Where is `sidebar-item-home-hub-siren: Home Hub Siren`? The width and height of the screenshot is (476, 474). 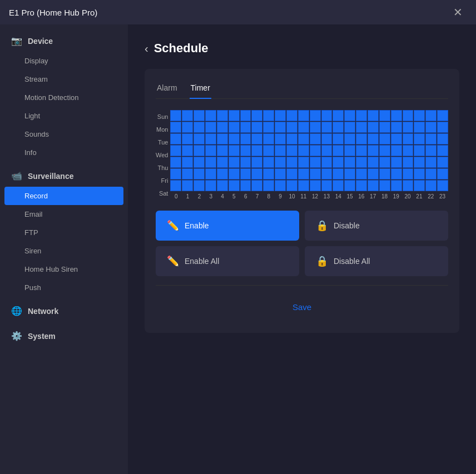
sidebar-item-home-hub-siren: Home Hub Siren is located at coordinates (64, 269).